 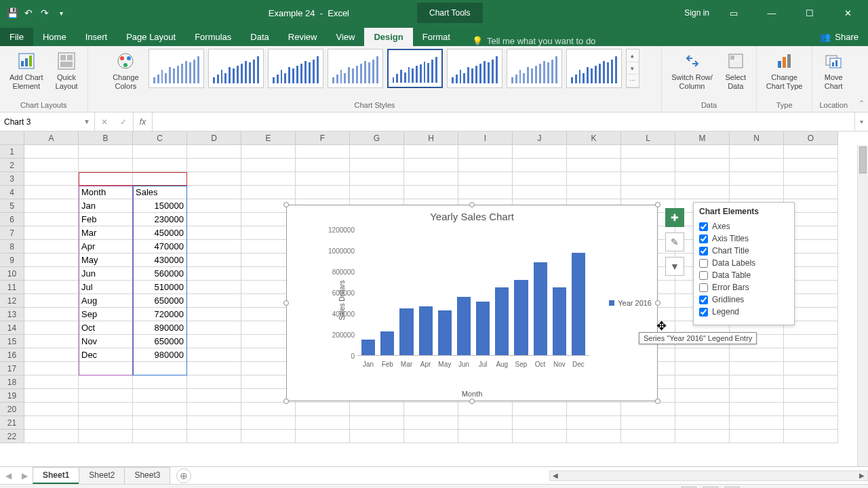 What do you see at coordinates (345, 37) in the screenshot?
I see `tab-view: View` at bounding box center [345, 37].